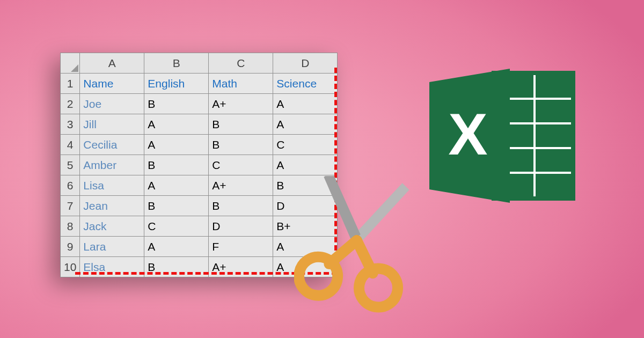 This screenshot has width=644, height=338. What do you see at coordinates (241, 84) in the screenshot?
I see `cell: Math` at bounding box center [241, 84].